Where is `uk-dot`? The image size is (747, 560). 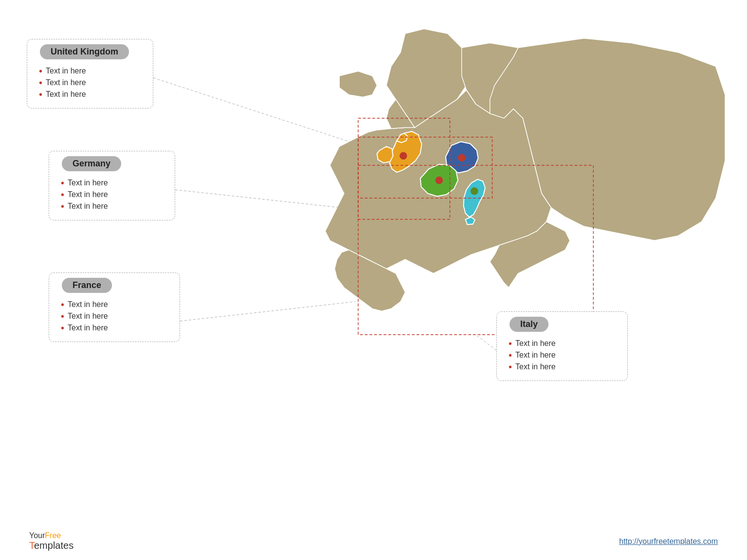
uk-dot is located at coordinates (403, 156).